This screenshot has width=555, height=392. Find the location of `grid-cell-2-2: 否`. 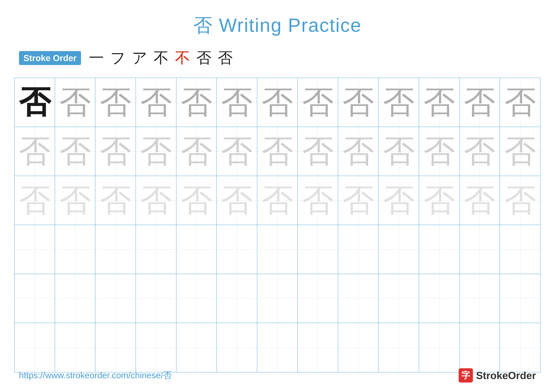

grid-cell-2-2: 否 is located at coordinates (116, 200).